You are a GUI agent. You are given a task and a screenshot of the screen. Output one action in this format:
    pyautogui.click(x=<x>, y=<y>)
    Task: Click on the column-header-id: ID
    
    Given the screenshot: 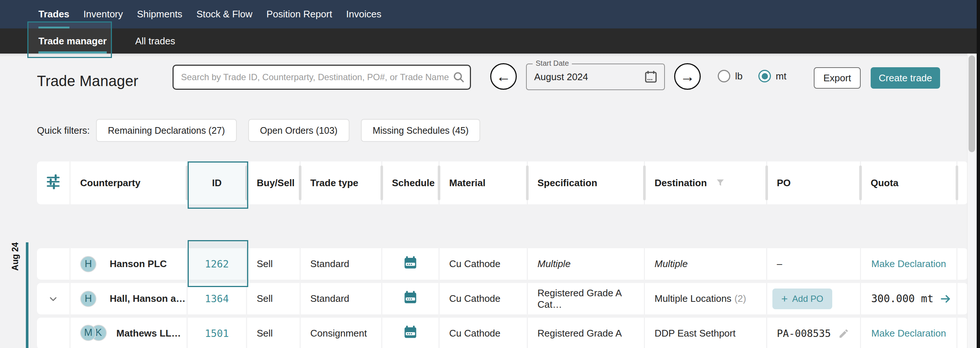 What is the action you would take?
    pyautogui.click(x=217, y=183)
    